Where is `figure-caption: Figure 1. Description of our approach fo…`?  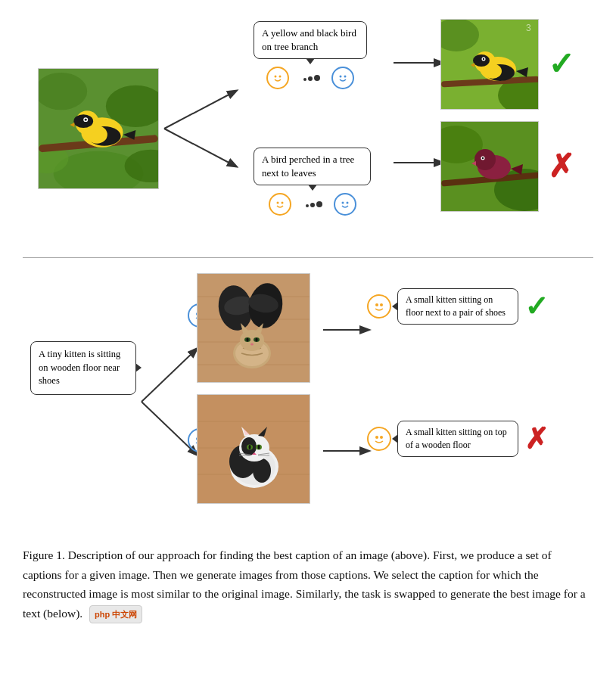 figure-caption: Figure 1. Description of our approach fo… is located at coordinates (308, 584).